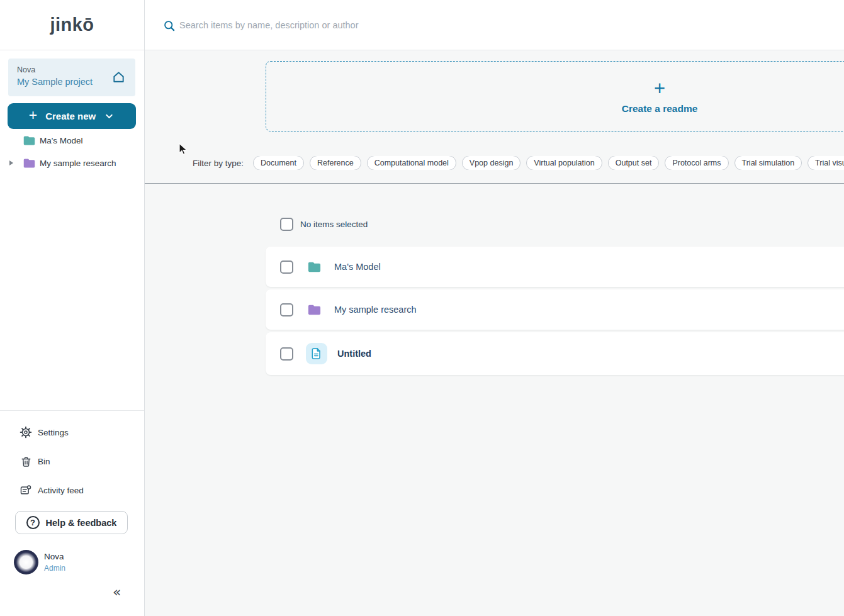 The image size is (844, 616). Describe the element at coordinates (70, 116) in the screenshot. I see `create-new-label: Create new` at that location.